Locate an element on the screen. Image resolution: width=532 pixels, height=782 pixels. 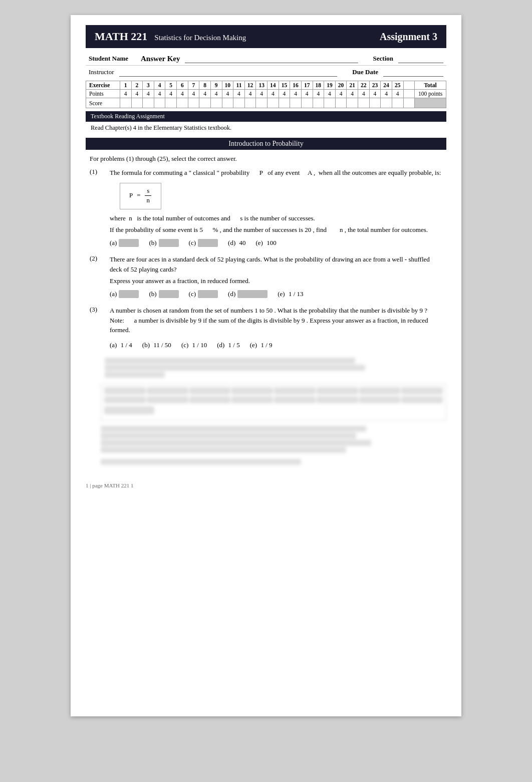
choice-2d: (d) is located at coordinates (247, 294).